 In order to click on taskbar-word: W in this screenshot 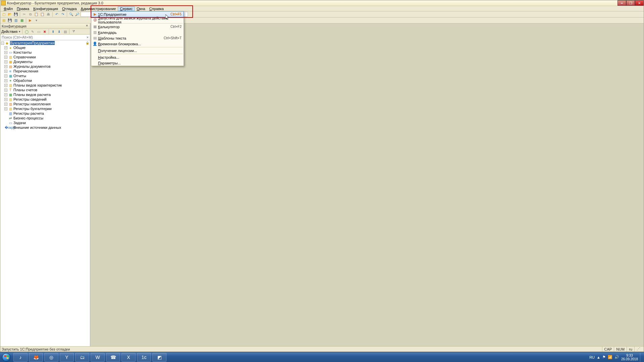, I will do `click(98, 357)`.